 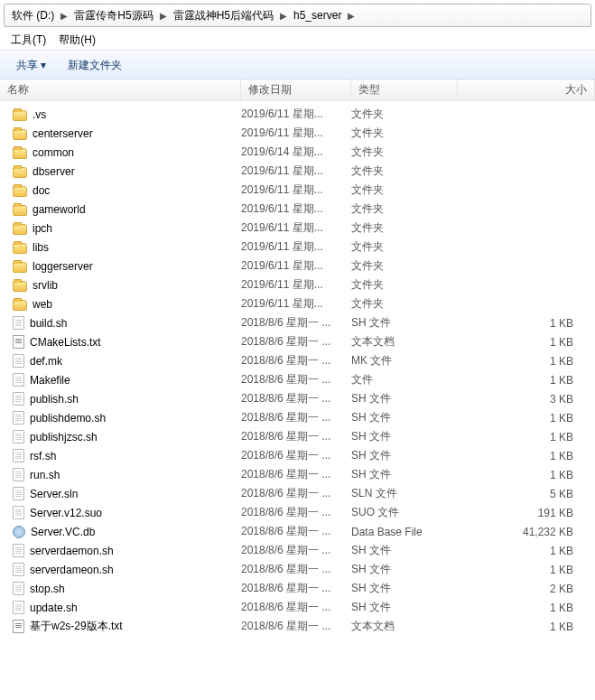 I want to click on file-name: centerserver, so click(x=63, y=134).